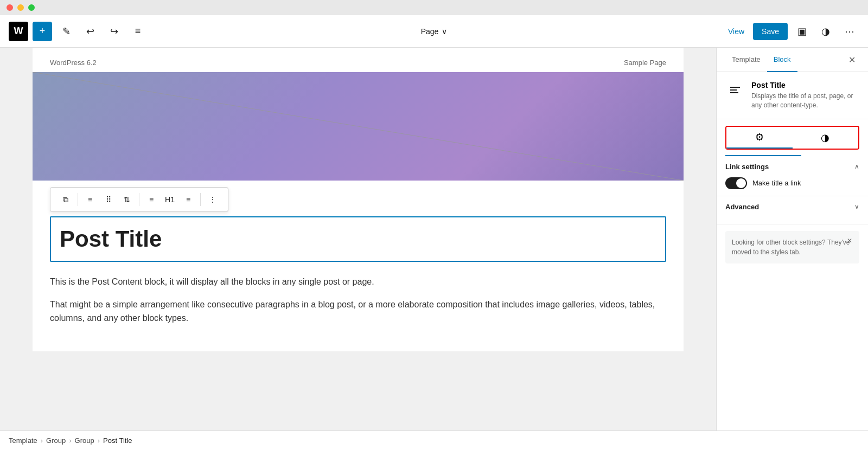  I want to click on layout-button: ▣, so click(802, 31).